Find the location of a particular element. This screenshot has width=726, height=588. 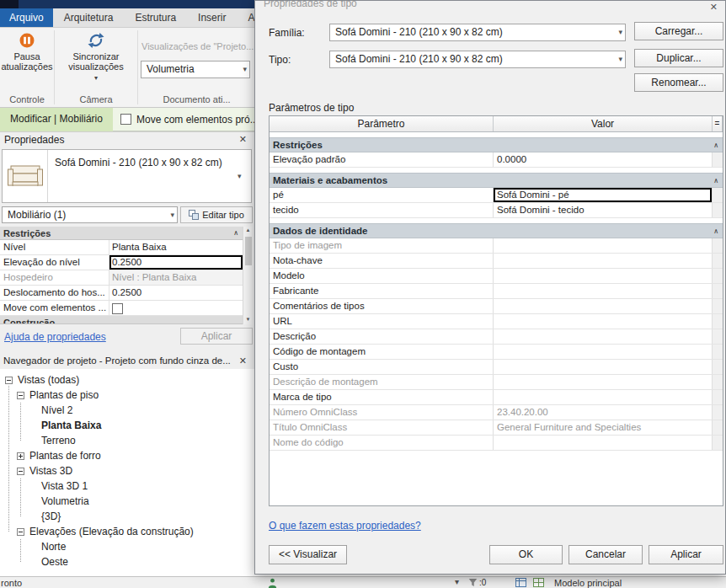

family-combo: Sofá Domini - 210 (210 x 90 x 82 cm) ▾ is located at coordinates (478, 32).